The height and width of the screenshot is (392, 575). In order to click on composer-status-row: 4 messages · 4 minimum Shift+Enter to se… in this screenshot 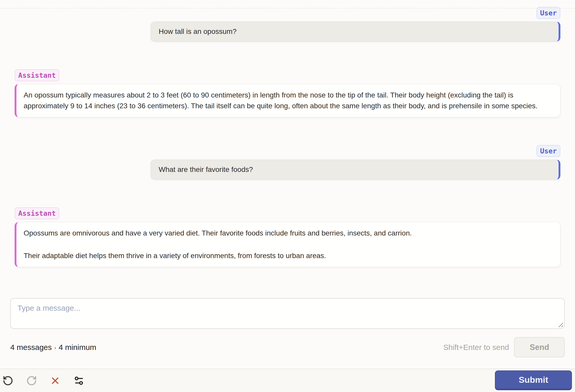, I will do `click(288, 347)`.